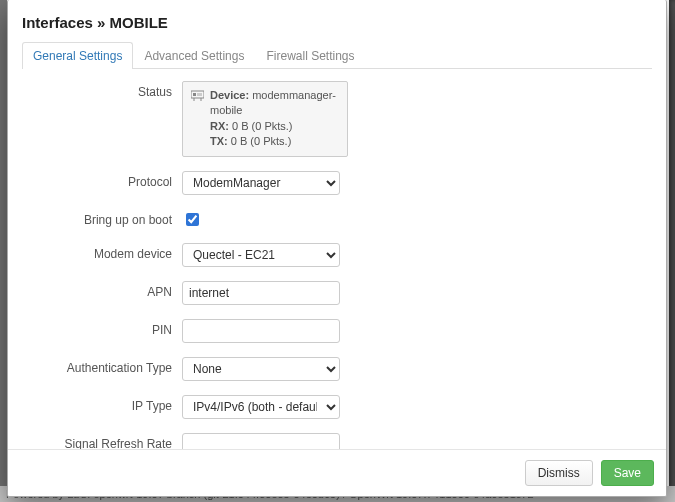 The image size is (675, 502). I want to click on status-box: Device: modemmanager-mobile RX: 0 B (0 P…, so click(265, 119).